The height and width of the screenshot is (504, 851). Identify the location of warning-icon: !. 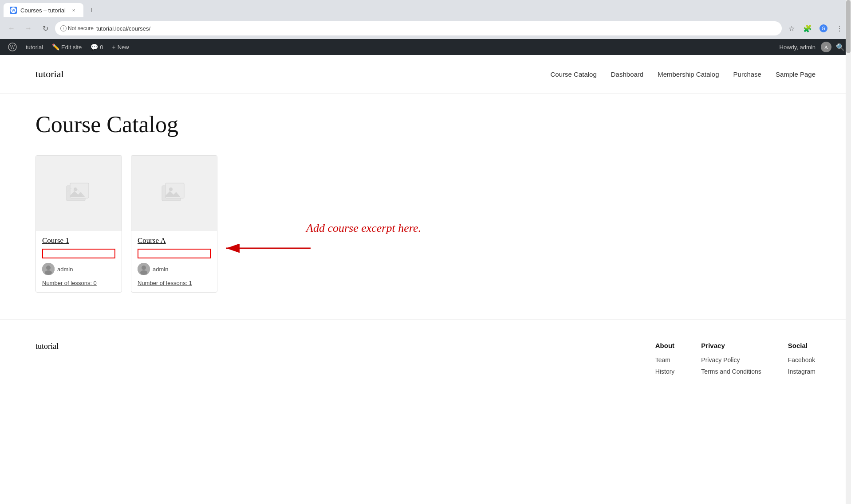
(63, 28).